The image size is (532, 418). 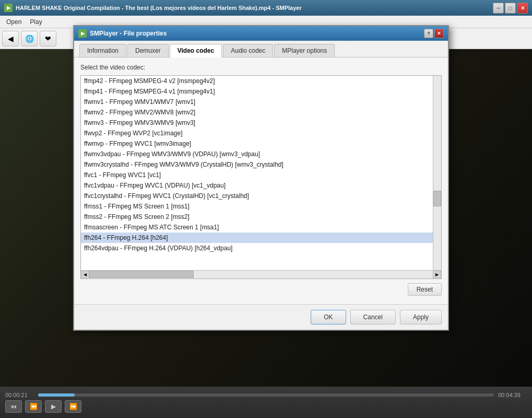 I want to click on progress-fill, so click(x=56, y=395).